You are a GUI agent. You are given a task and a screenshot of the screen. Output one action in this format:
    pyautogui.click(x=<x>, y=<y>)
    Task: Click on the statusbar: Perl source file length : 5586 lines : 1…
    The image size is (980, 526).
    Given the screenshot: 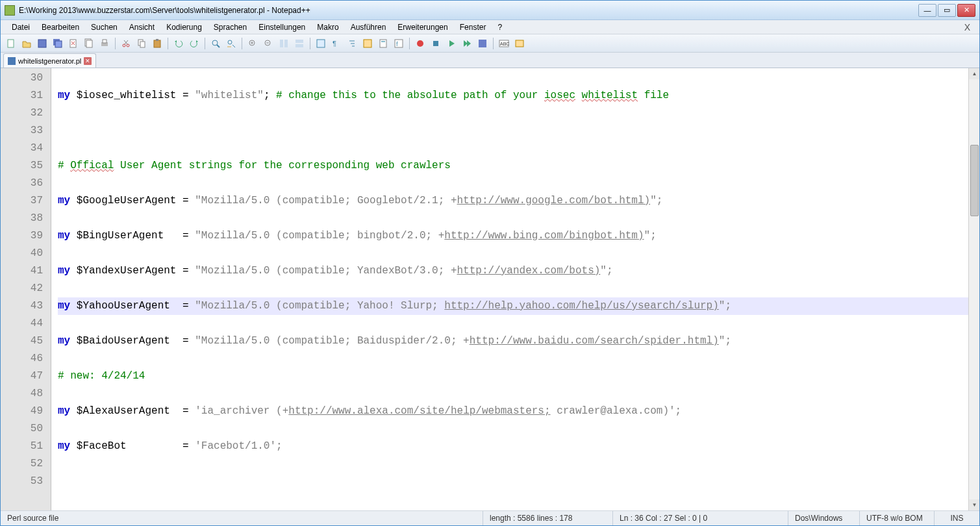 What is the action you would take?
    pyautogui.click(x=490, y=518)
    